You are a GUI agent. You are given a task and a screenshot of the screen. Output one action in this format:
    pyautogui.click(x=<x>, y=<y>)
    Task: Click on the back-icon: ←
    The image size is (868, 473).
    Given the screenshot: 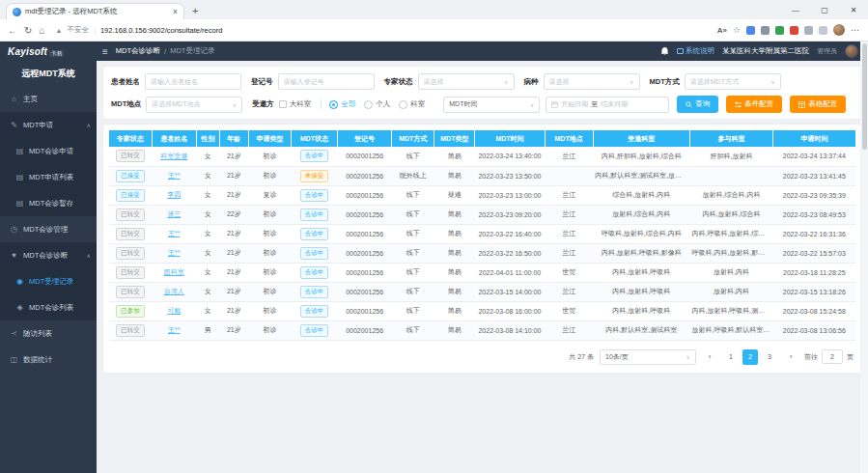 What is the action you would take?
    pyautogui.click(x=13, y=31)
    